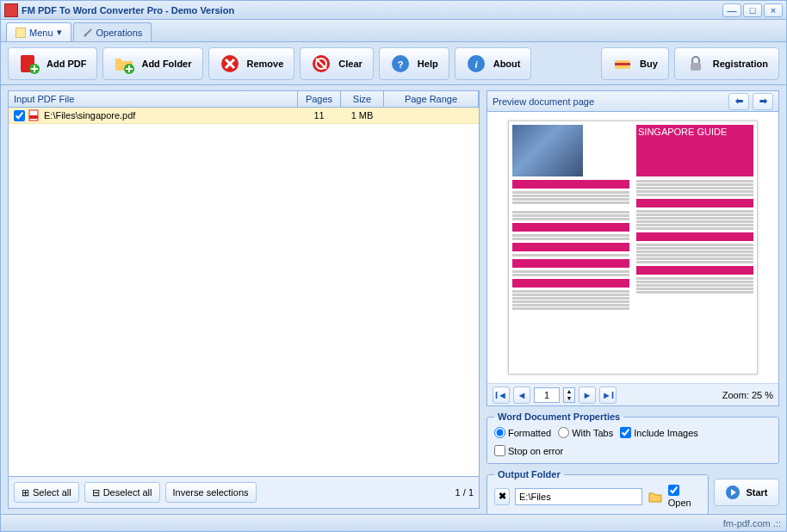  Describe the element at coordinates (321, 64) in the screenshot. I see `clear-icon` at that location.